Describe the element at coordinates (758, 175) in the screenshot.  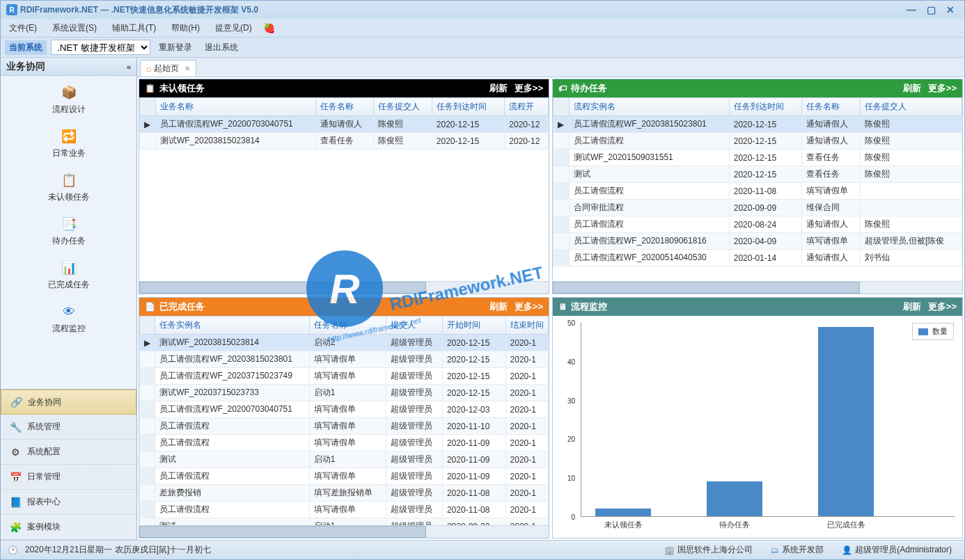
I see `table-row: 测试2020-12-15查看任务陈俊熙` at that location.